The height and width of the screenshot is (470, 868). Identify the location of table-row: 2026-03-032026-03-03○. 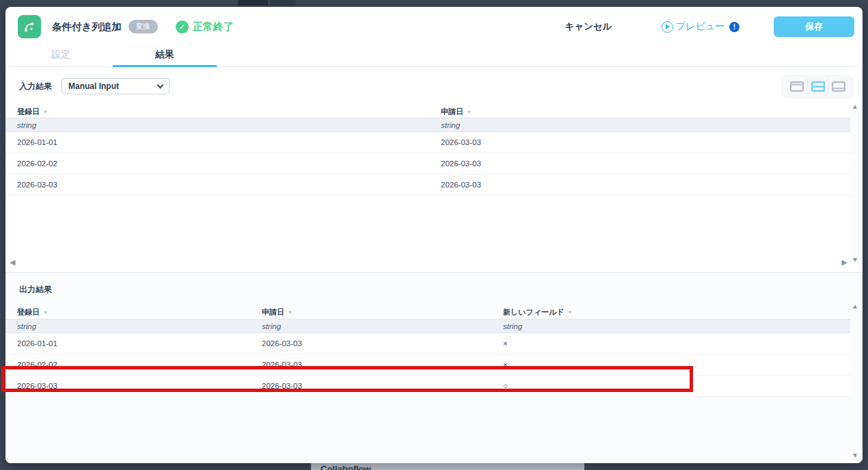
(428, 386).